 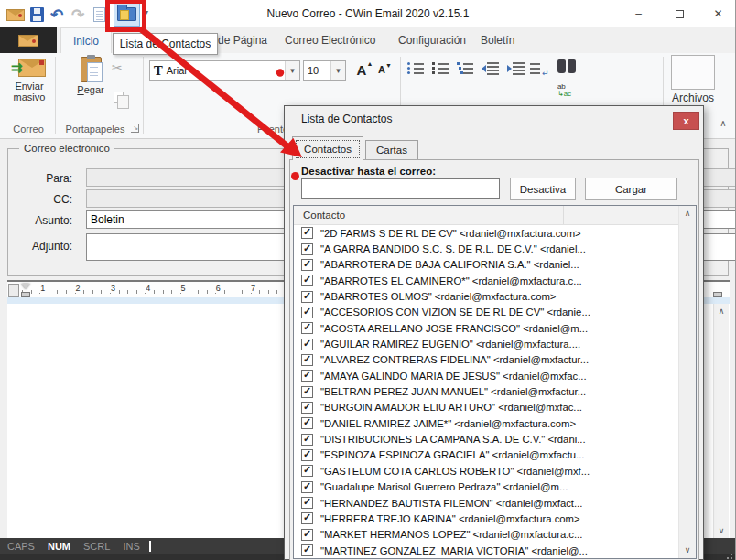 What do you see at coordinates (486, 456) in the screenshot?
I see `contact-row: "ESPINOZA ESPINOZA GRACIELA" <rdaniel@mx…` at bounding box center [486, 456].